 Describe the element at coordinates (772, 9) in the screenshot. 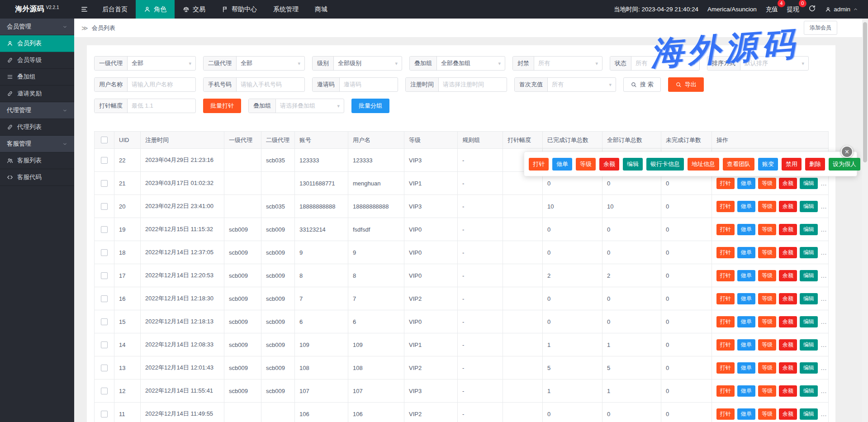

I see `recharge-link: 充值 4` at that location.